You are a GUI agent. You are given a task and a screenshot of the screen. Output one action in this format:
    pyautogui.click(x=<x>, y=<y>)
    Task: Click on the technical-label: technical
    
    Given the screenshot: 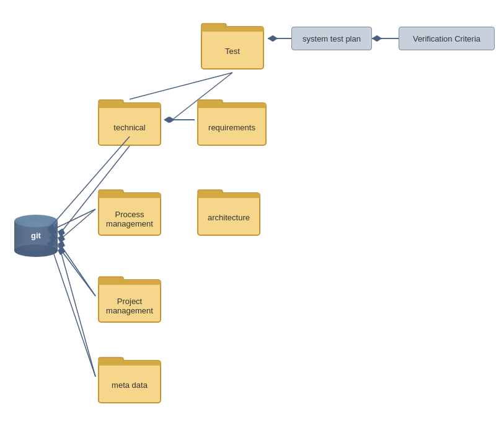 What is the action you would take?
    pyautogui.click(x=130, y=128)
    